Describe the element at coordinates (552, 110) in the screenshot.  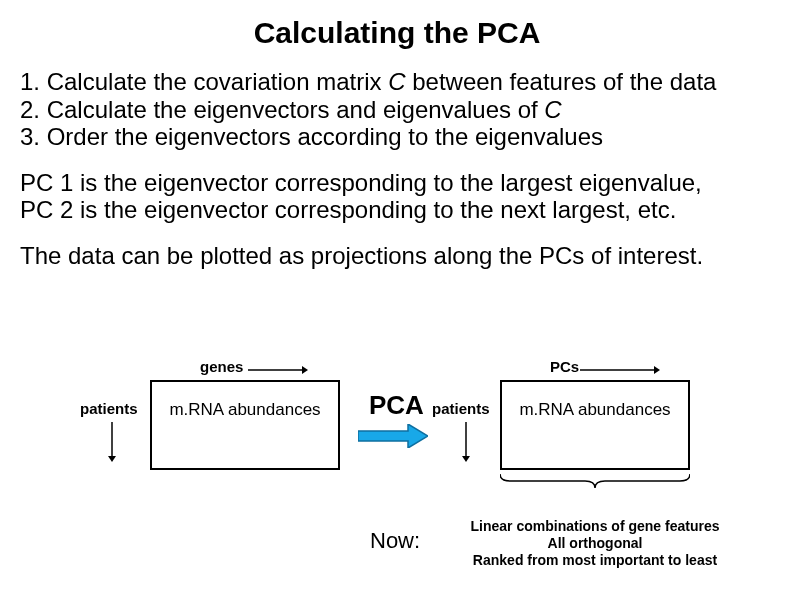
I see `step-2-var: C` at that location.